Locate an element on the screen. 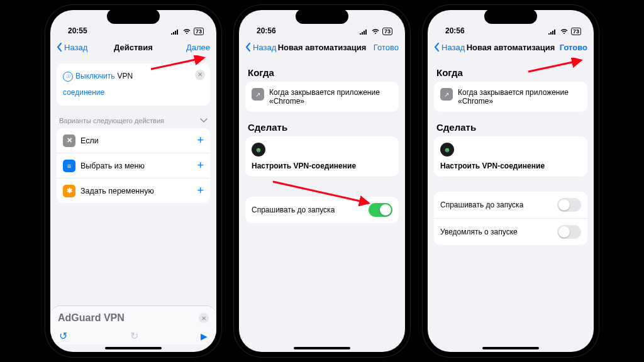  row-label: Задать переменную is located at coordinates (117, 191).